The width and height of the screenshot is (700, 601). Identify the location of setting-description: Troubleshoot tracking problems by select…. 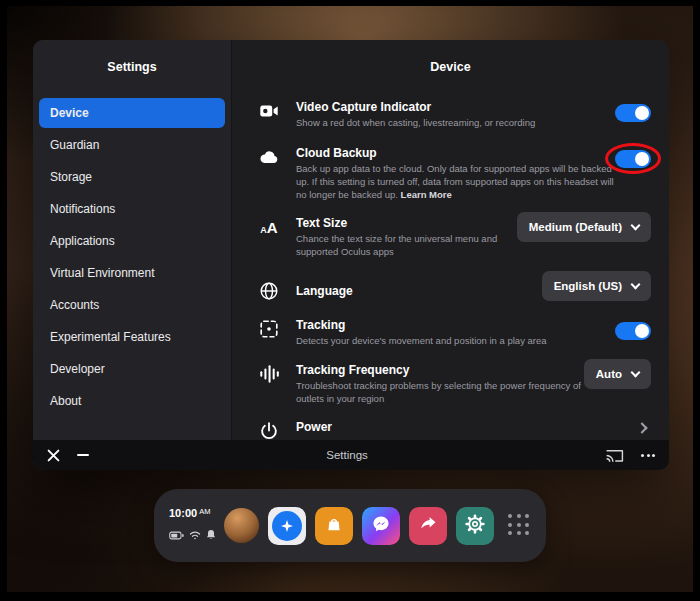
(440, 393).